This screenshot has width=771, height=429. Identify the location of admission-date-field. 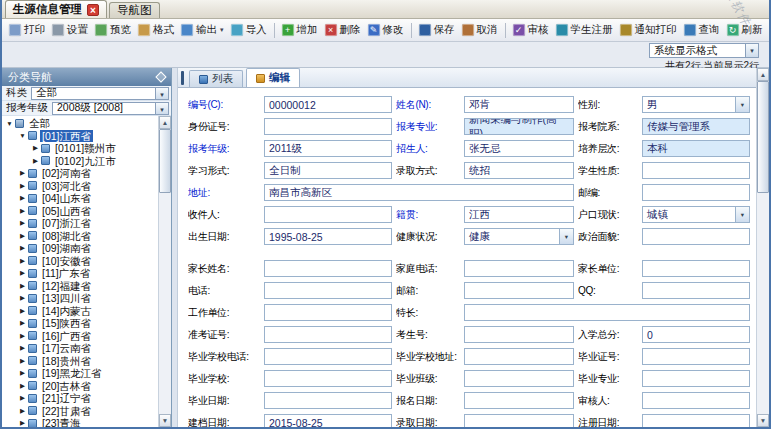
(519, 420).